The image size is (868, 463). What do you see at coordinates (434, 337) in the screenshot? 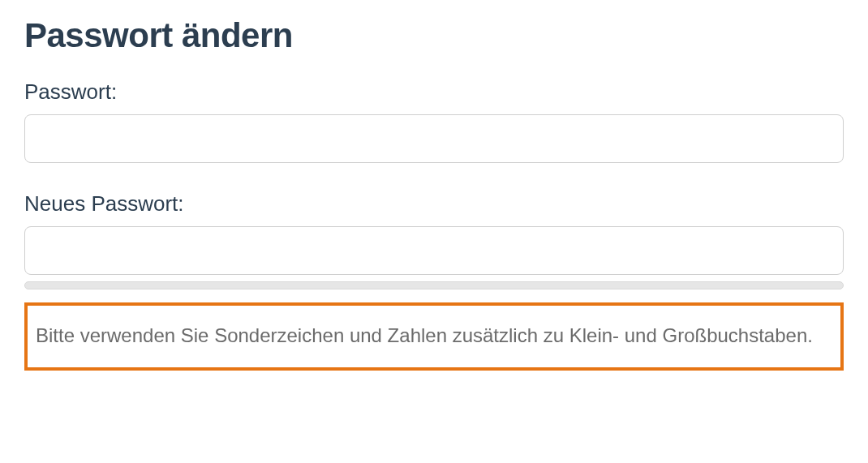
I see `password-hint-box: Bitte verwenden Sie Sonderzeichen und Za…` at bounding box center [434, 337].